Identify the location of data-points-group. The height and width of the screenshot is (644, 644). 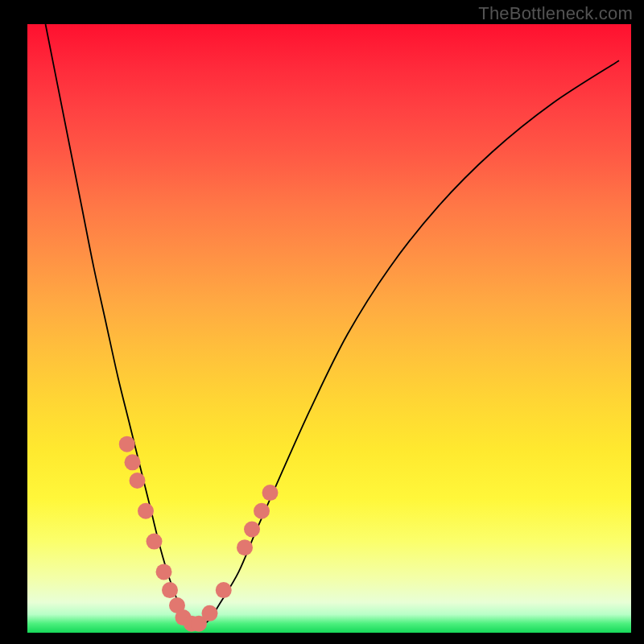
(199, 535).